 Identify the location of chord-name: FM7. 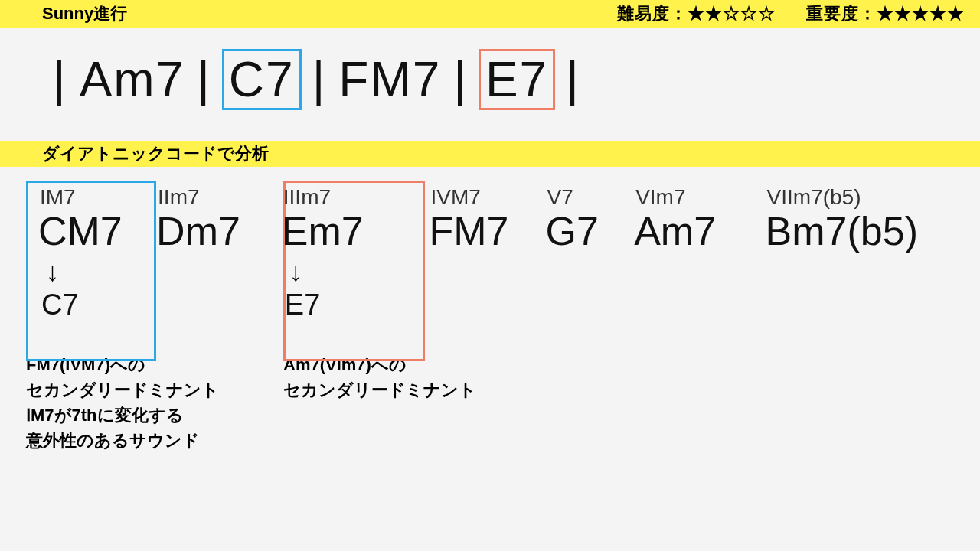
(479, 231).